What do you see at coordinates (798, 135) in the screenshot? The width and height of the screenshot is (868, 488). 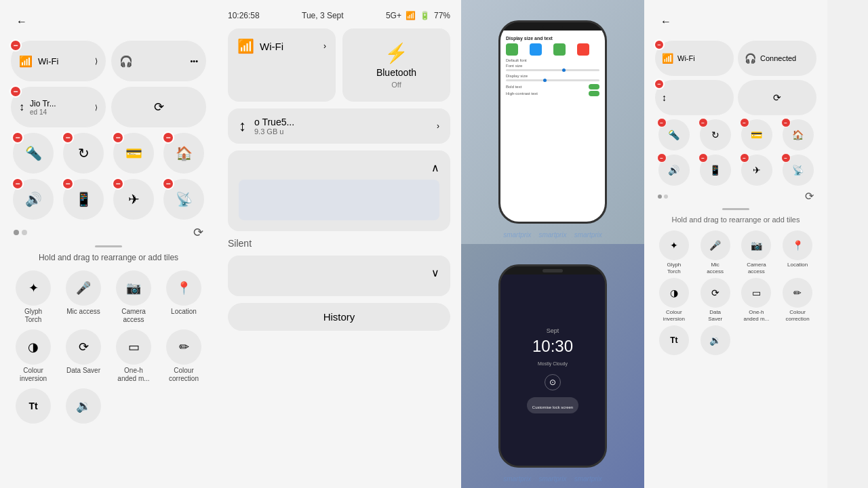 I see `p4-home-tile: − 🏠` at bounding box center [798, 135].